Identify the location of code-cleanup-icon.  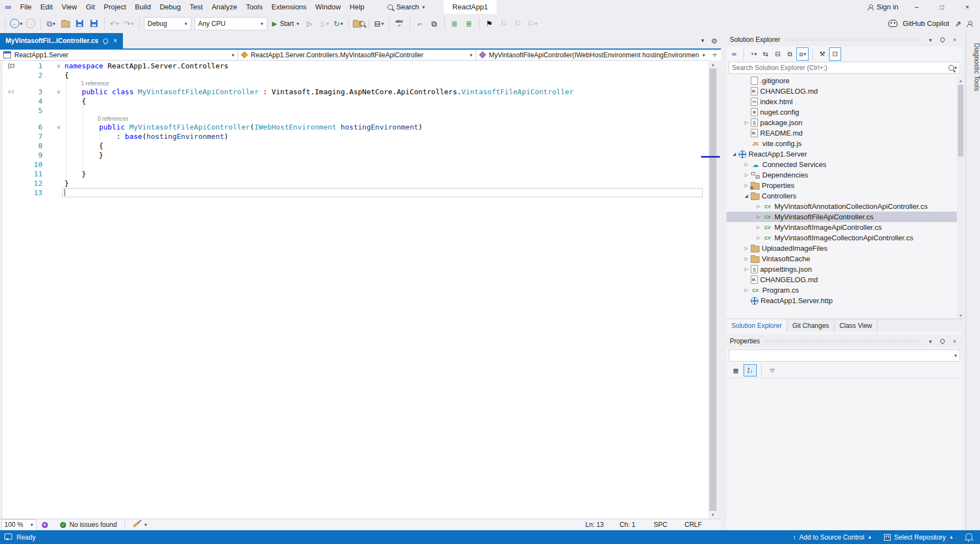
(136, 525).